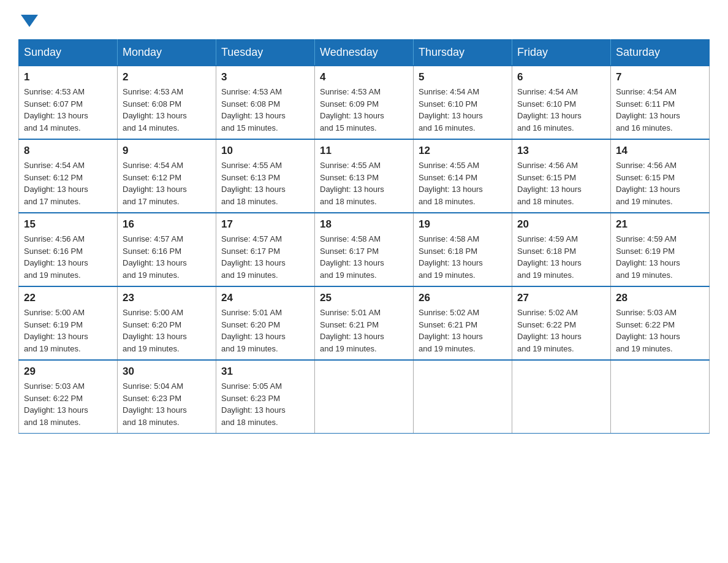 The height and width of the screenshot is (563, 728). I want to click on col-header-wednesday: Wednesday, so click(364, 53).